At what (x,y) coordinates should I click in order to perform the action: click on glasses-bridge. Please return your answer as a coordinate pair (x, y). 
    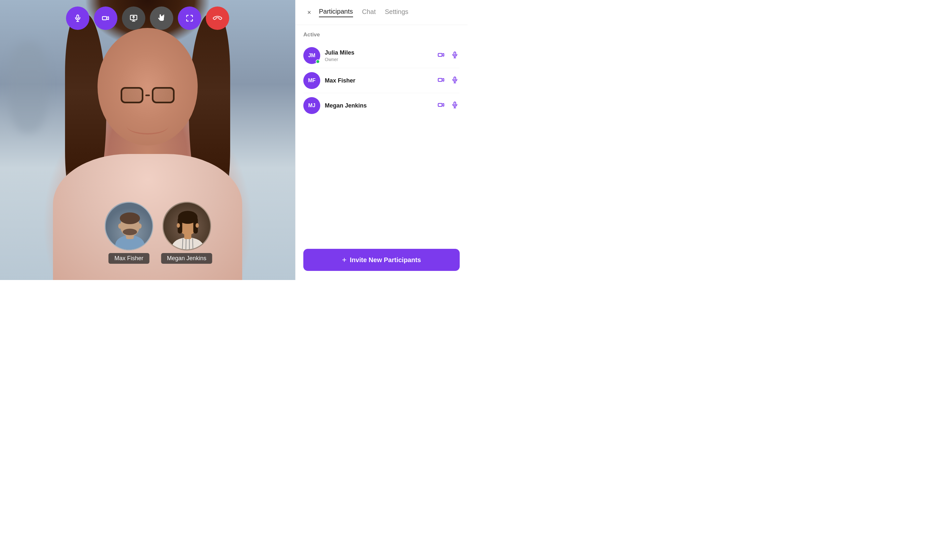
    Looking at the image, I should click on (148, 95).